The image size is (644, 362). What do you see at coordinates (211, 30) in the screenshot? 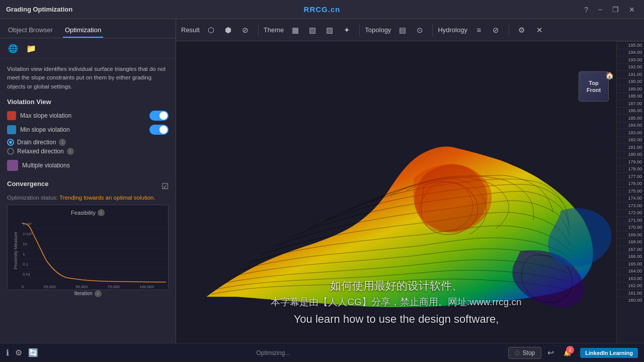
I see `toolbar-btn-hex1: ⬡` at bounding box center [211, 30].